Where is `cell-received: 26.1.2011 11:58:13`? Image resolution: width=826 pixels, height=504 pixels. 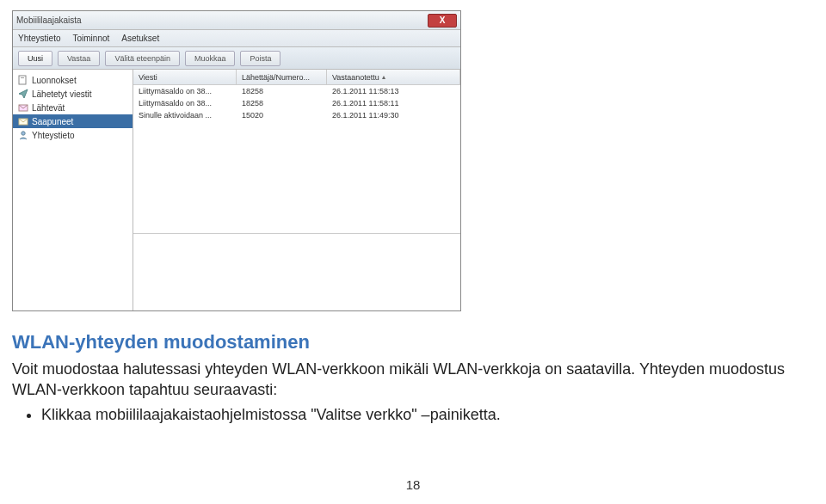
cell-received: 26.1.2011 11:58:13 is located at coordinates (394, 91).